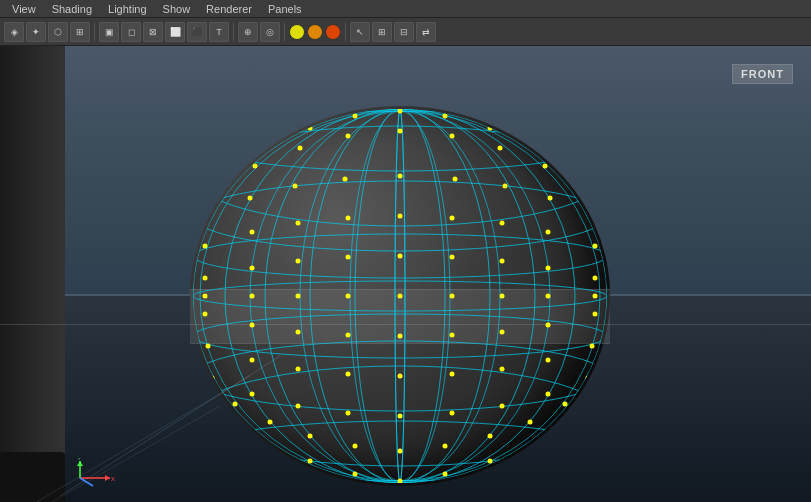 The height and width of the screenshot is (502, 811). I want to click on sep1, so click(94, 32).